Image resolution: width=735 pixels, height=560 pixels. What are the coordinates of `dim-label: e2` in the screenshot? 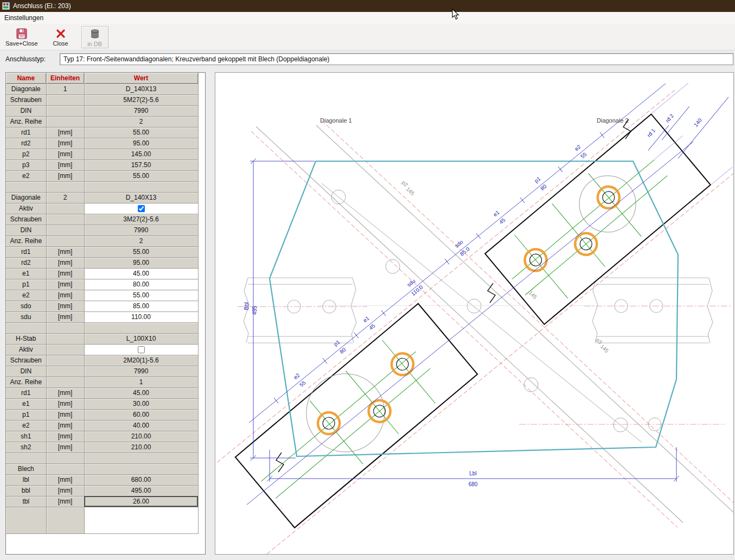 It's located at (297, 376).